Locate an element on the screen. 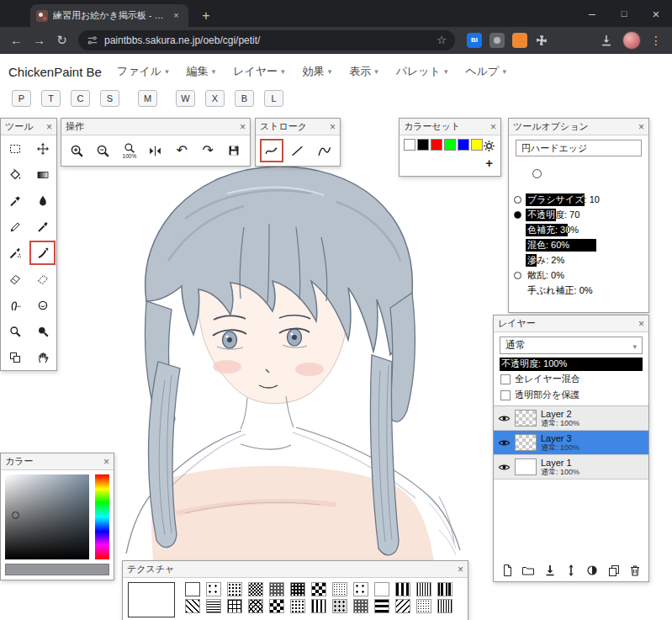  brush-type-select: 円ハードエッジ is located at coordinates (579, 148).